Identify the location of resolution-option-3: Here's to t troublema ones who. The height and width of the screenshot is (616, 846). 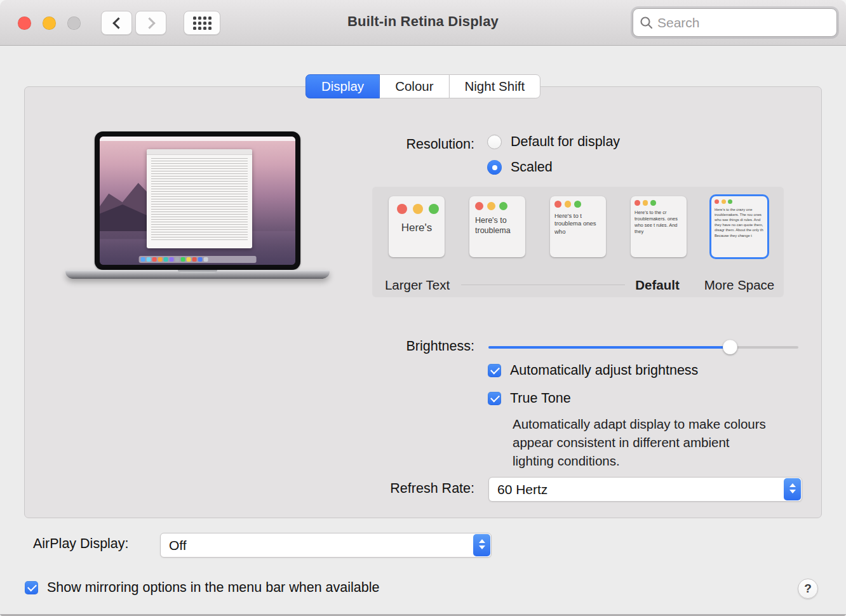
(578, 227).